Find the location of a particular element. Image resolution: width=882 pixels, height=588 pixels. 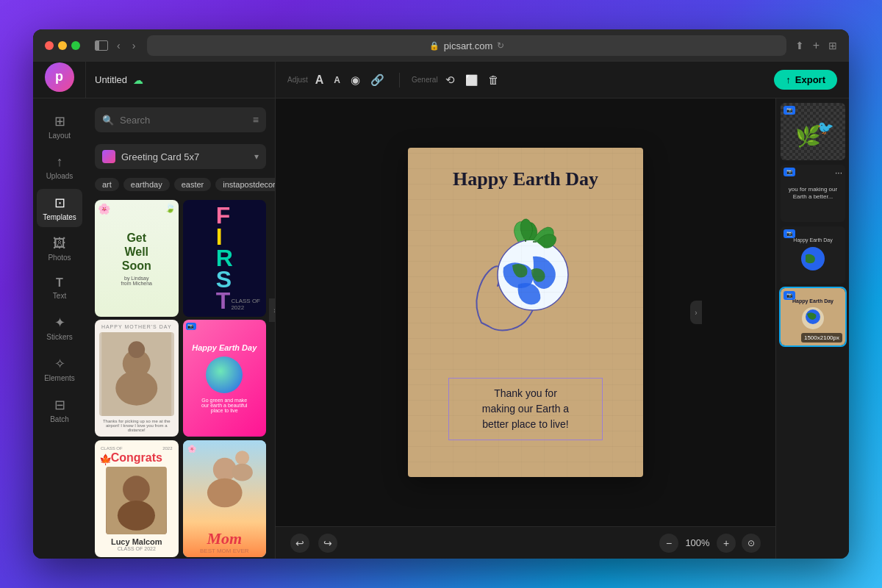

right-panel-item-4: 📷 1500x2100px Happy Earth Day is located at coordinates (813, 317).